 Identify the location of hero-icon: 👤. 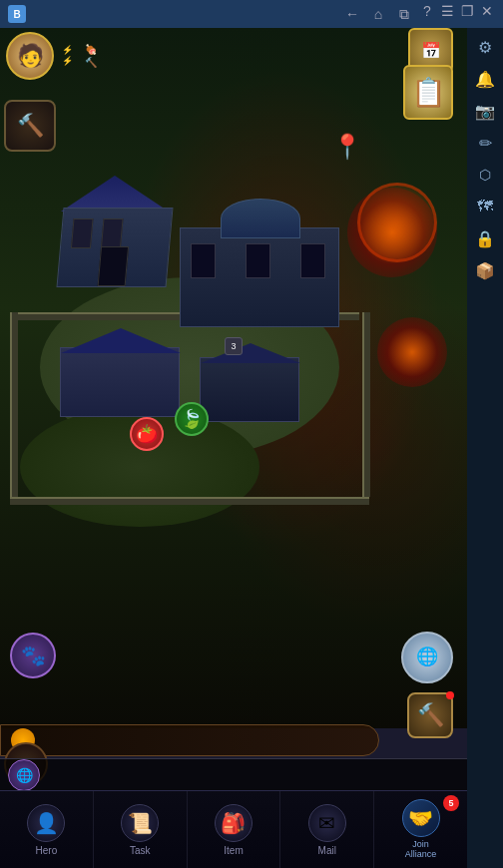
(46, 823).